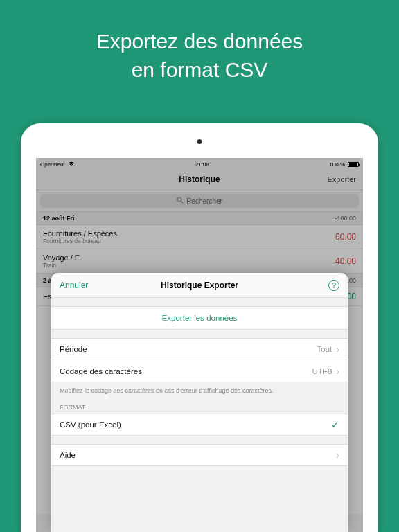 The width and height of the screenshot is (399, 532). What do you see at coordinates (204, 201) in the screenshot?
I see `search-placeholder: Rechercher` at bounding box center [204, 201].